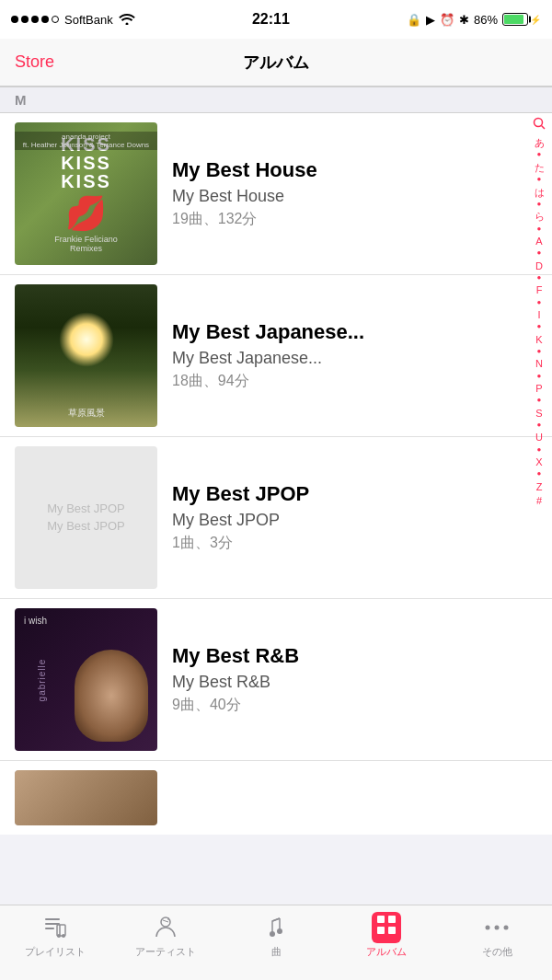 The image size is (552, 980). What do you see at coordinates (88, 20) in the screenshot?
I see `carrier-label: SoftBank` at bounding box center [88, 20].